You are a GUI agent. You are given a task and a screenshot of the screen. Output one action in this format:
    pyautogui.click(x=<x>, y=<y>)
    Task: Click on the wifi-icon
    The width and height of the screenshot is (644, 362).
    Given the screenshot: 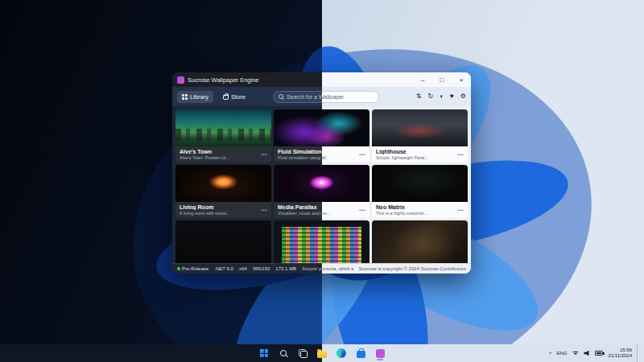 What is the action you would take?
    pyautogui.click(x=575, y=354)
    